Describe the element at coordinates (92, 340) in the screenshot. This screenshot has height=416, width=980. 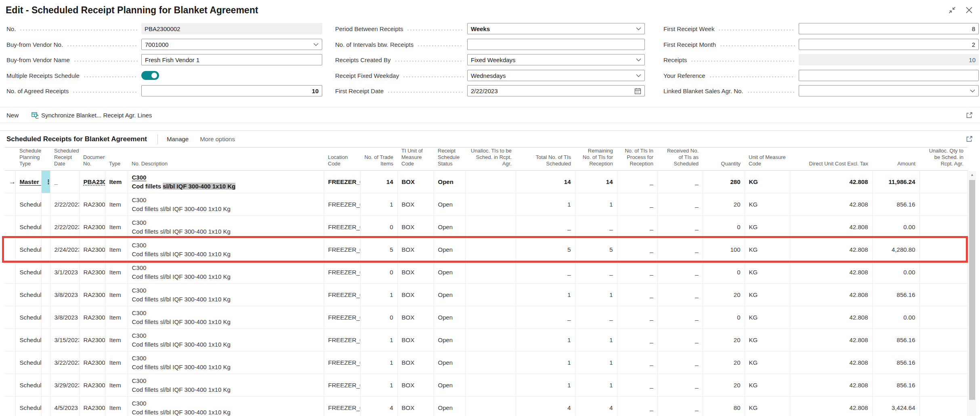
I see `cell-document-no: RA2300009` at that location.